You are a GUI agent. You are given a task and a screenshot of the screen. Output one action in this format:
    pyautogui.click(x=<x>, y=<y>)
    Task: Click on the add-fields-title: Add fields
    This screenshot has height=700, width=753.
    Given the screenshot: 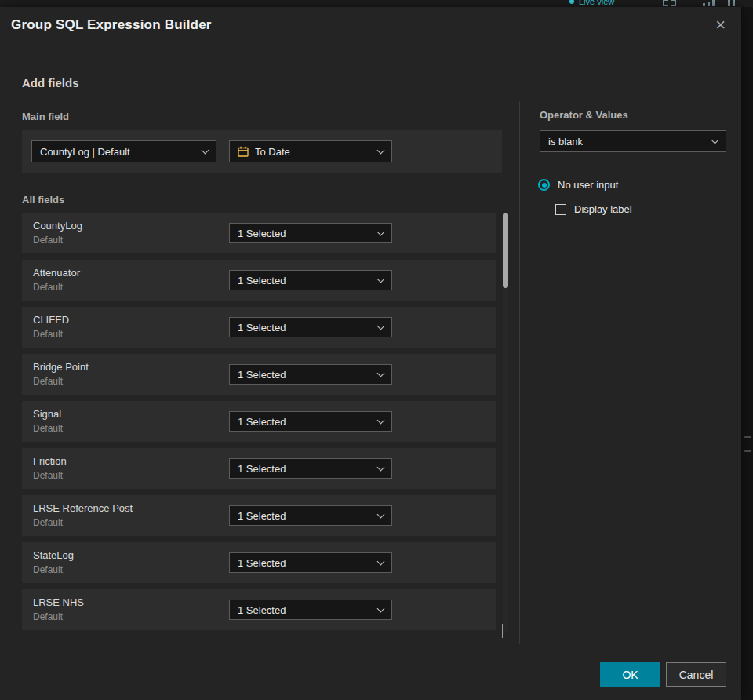 What is the action you would take?
    pyautogui.click(x=50, y=83)
    